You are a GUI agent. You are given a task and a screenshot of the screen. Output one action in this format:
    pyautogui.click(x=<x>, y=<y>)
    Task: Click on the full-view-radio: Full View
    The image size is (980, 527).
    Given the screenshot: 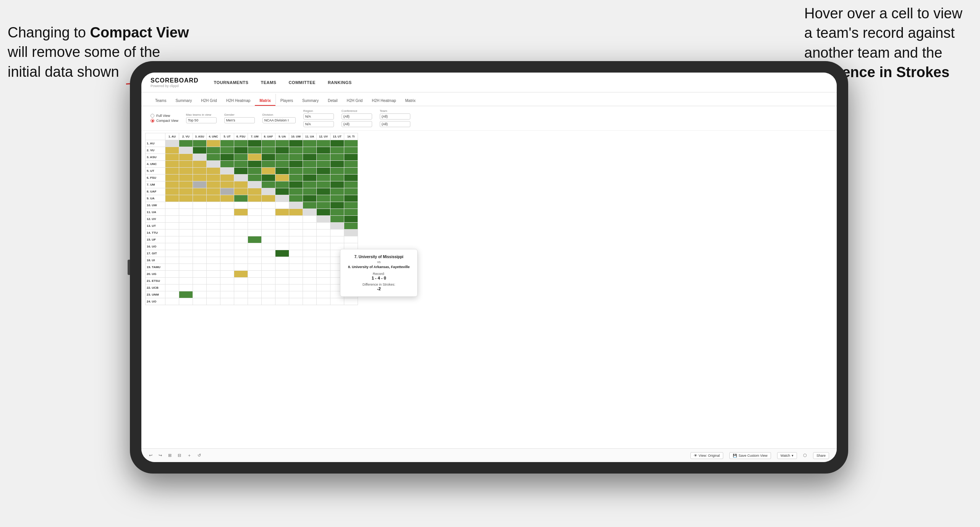 What is the action you would take?
    pyautogui.click(x=164, y=116)
    